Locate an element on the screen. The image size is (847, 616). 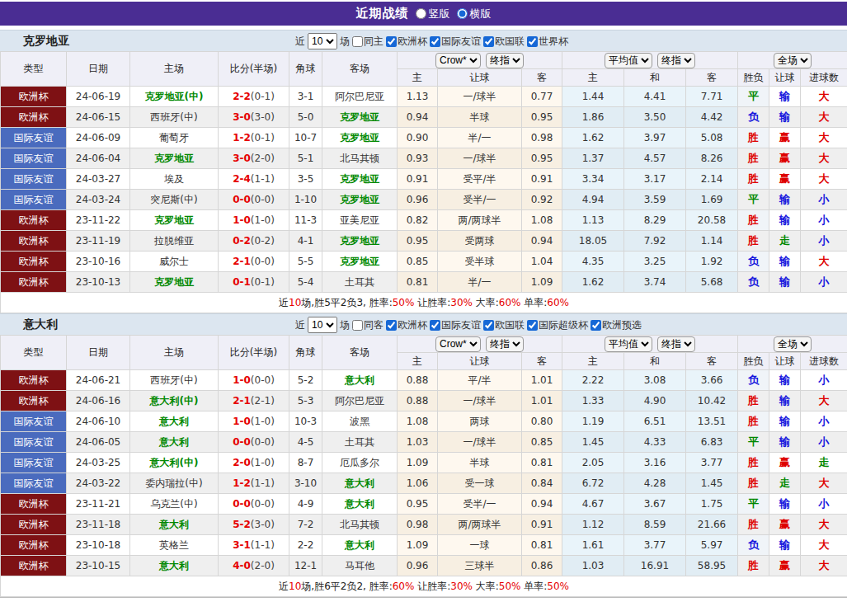
handicap-line: 一/球半 is located at coordinates (480, 97).